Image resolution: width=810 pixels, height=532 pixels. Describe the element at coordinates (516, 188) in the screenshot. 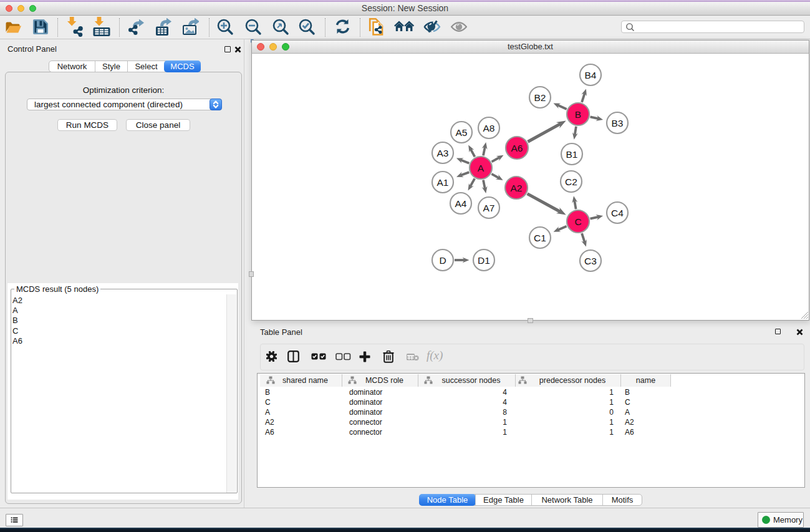

I see `svg-text: A2` at that location.